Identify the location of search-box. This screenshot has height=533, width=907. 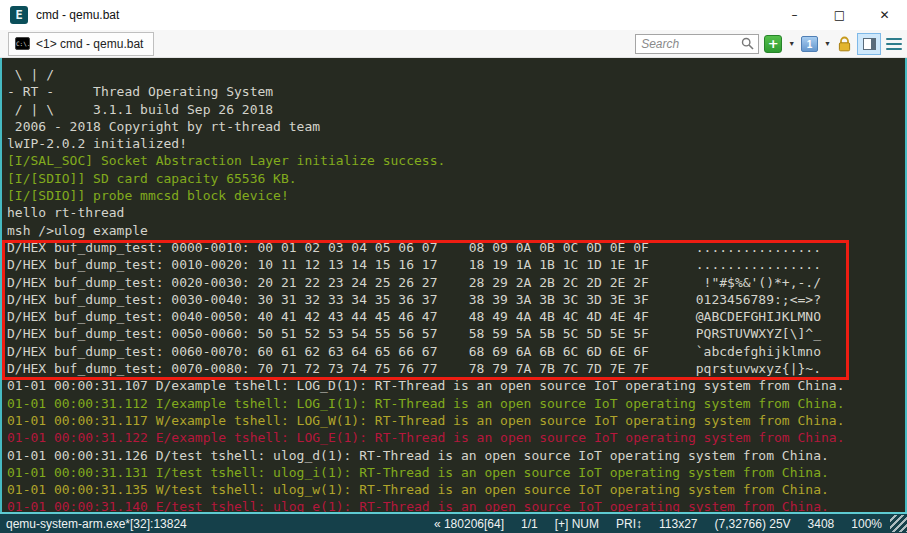
(697, 44).